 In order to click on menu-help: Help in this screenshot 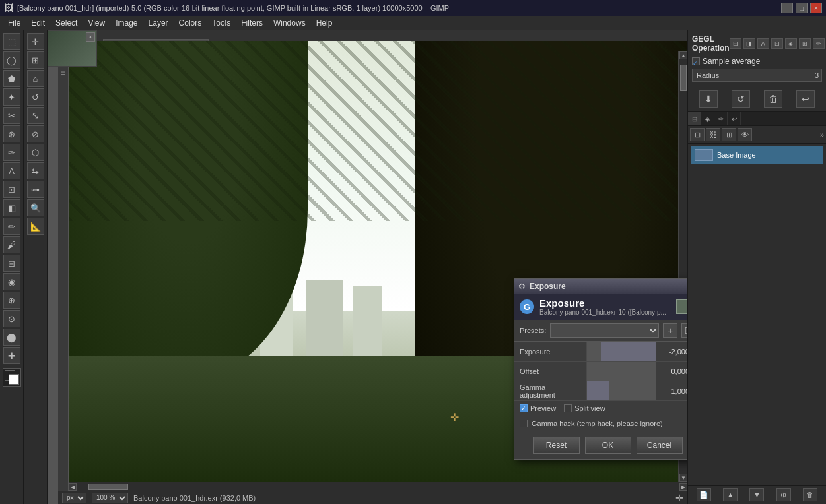, I will do `click(325, 23)`.